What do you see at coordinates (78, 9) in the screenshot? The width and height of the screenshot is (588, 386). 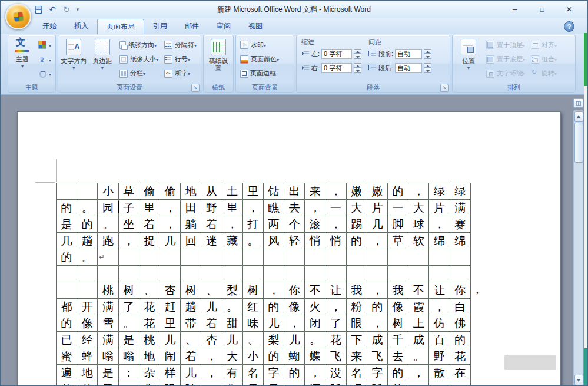 I see `qat-customize-button: ▾` at bounding box center [78, 9].